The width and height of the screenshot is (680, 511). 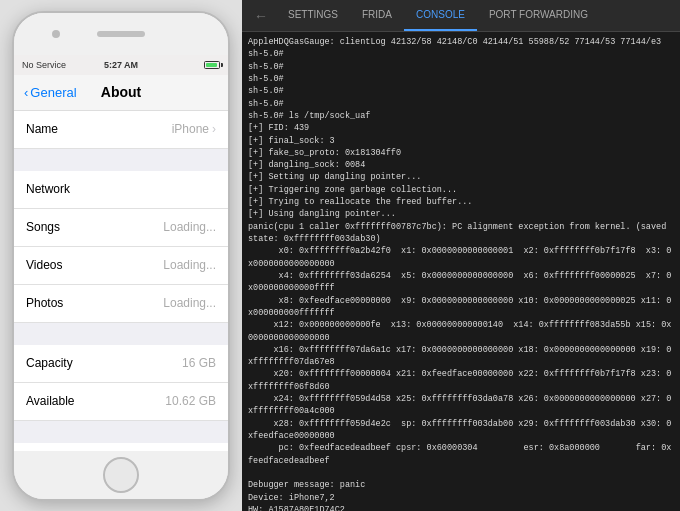 I want to click on back-nav-button: ←, so click(x=261, y=16).